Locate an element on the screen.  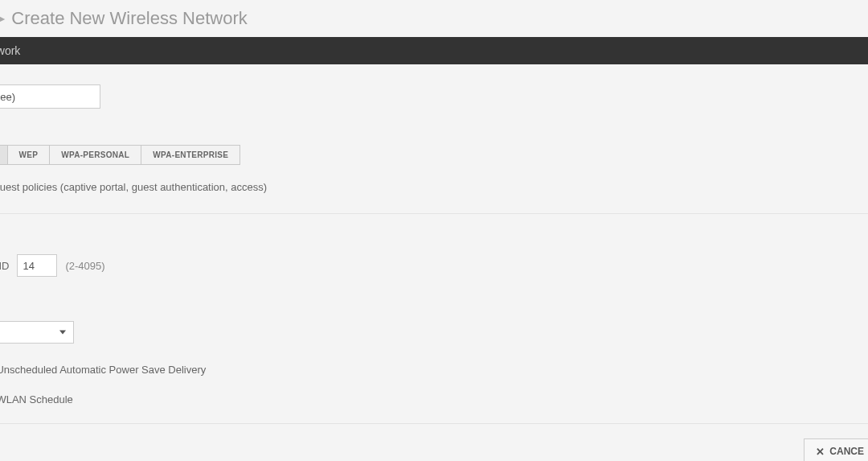
ssid-input is located at coordinates (50, 97).